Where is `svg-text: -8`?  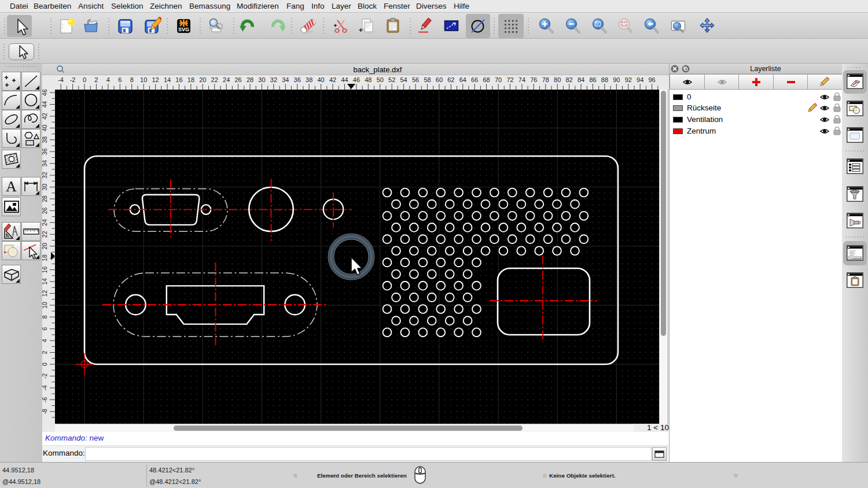
svg-text: -8 is located at coordinates (45, 412).